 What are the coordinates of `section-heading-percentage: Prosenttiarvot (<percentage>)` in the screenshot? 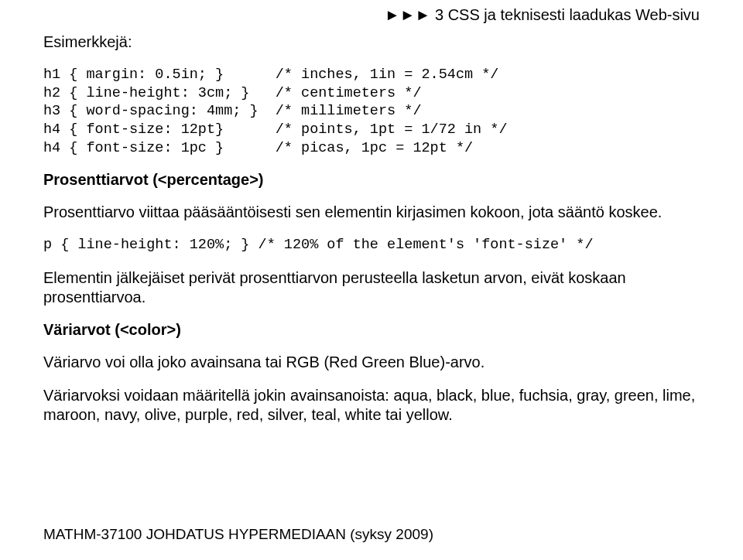 It's located at (372, 179).